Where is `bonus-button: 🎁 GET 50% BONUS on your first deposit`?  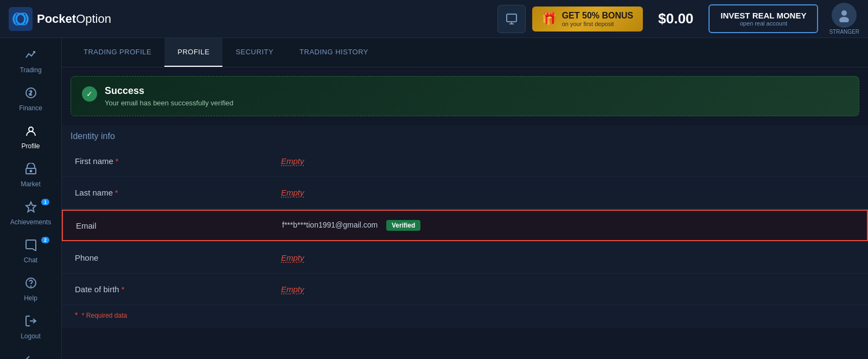 bonus-button: 🎁 GET 50% BONUS on your first deposit is located at coordinates (588, 19).